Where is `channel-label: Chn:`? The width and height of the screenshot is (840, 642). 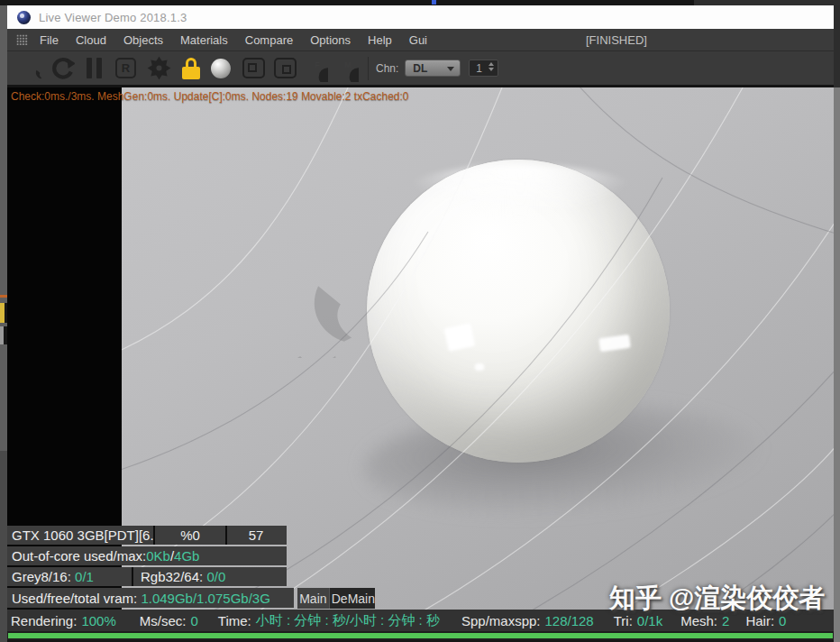 channel-label: Chn: is located at coordinates (388, 69).